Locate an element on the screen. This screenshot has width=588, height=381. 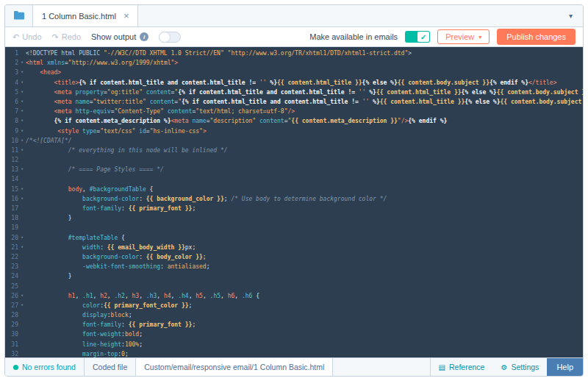
code-line: 3▾ <head> is located at coordinates (294, 72).